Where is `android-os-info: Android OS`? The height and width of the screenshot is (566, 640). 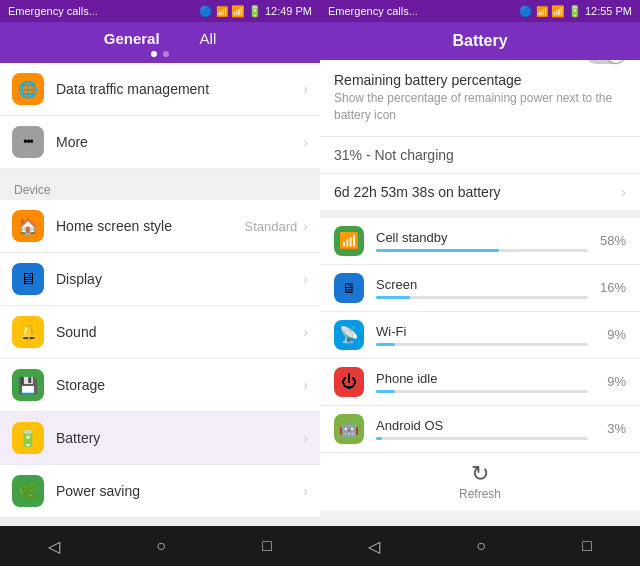 android-os-info: Android OS is located at coordinates (482, 429).